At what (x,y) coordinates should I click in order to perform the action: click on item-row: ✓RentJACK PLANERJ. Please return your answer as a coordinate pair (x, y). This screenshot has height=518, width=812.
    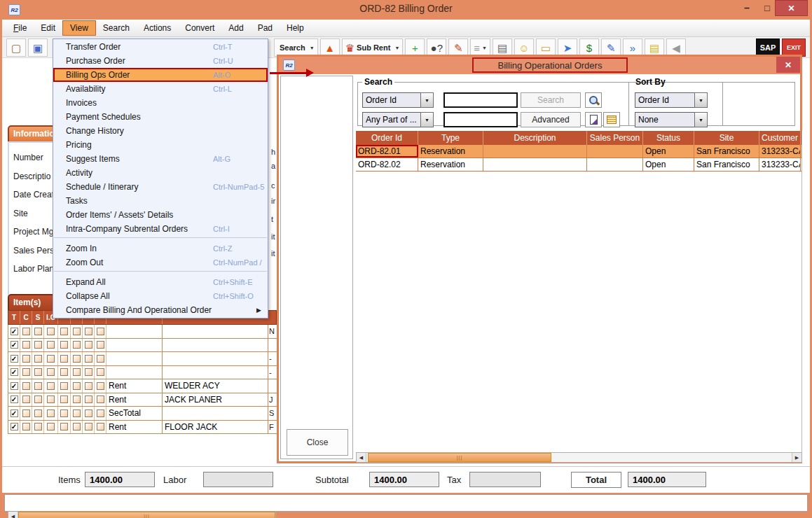
    Looking at the image, I should click on (142, 400).